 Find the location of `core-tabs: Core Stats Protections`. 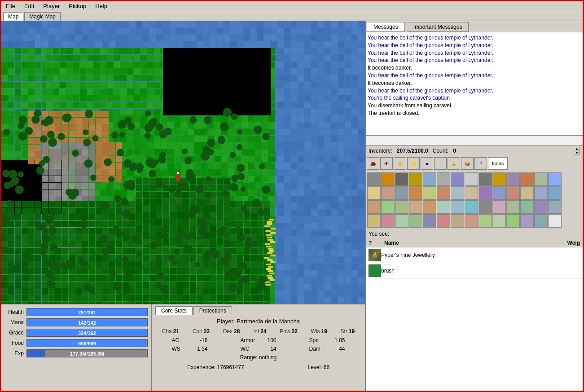

core-tabs: Core Stats Protections is located at coordinates (259, 311).